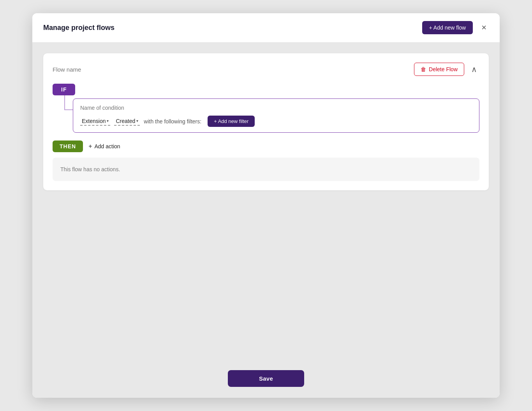 This screenshot has height=411, width=532. Describe the element at coordinates (439, 69) in the screenshot. I see `delete-flow-button: Delete Flow` at that location.